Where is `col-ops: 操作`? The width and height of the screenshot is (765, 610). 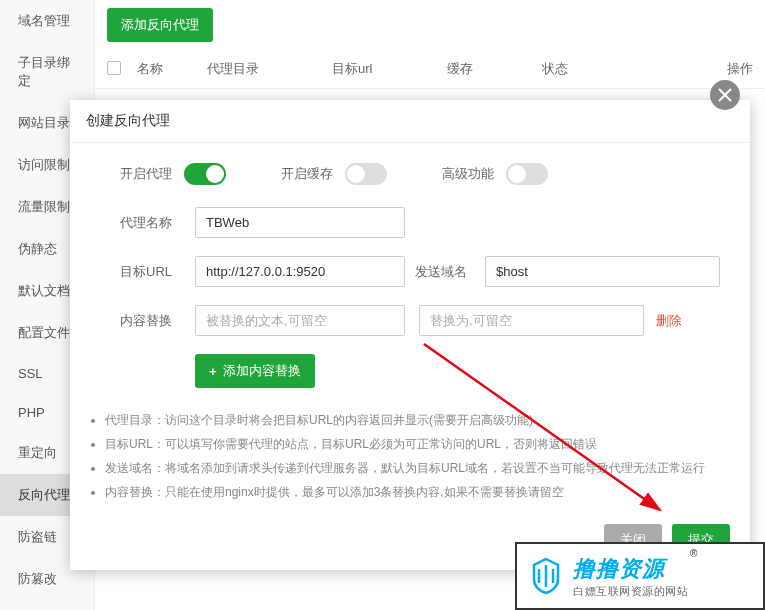 col-ops: 操作 is located at coordinates (738, 69).